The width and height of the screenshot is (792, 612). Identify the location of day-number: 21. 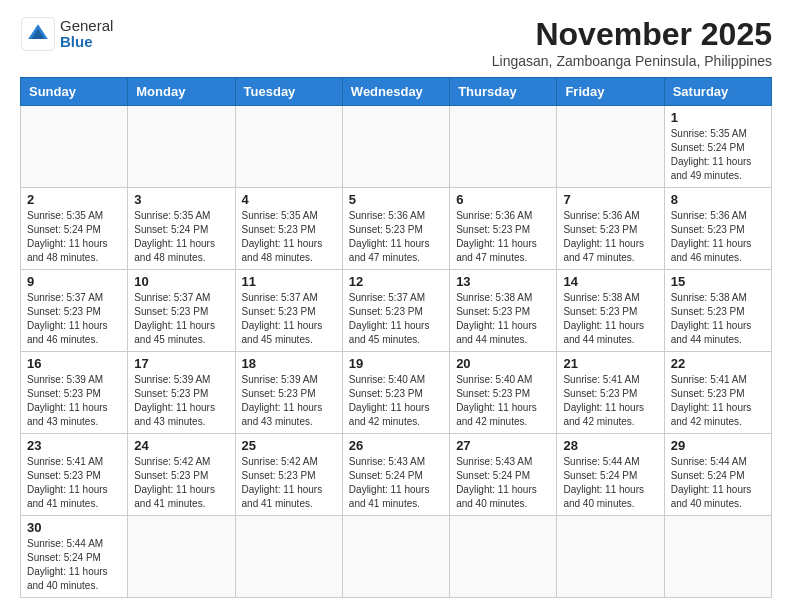
(610, 364).